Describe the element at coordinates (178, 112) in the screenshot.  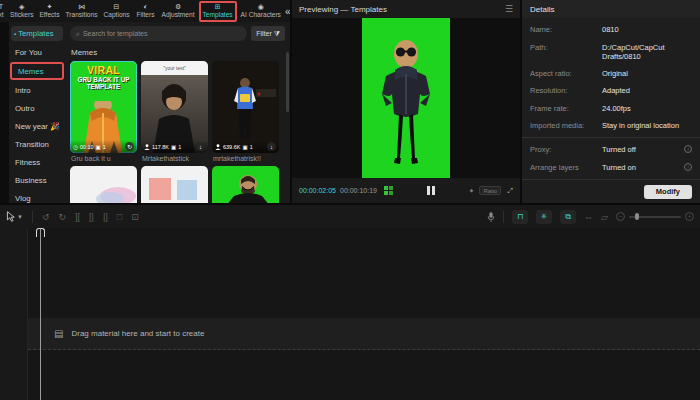
I see `templates-browser: ⌕ Search for templates Filter ⧩ Memes VI…` at that location.